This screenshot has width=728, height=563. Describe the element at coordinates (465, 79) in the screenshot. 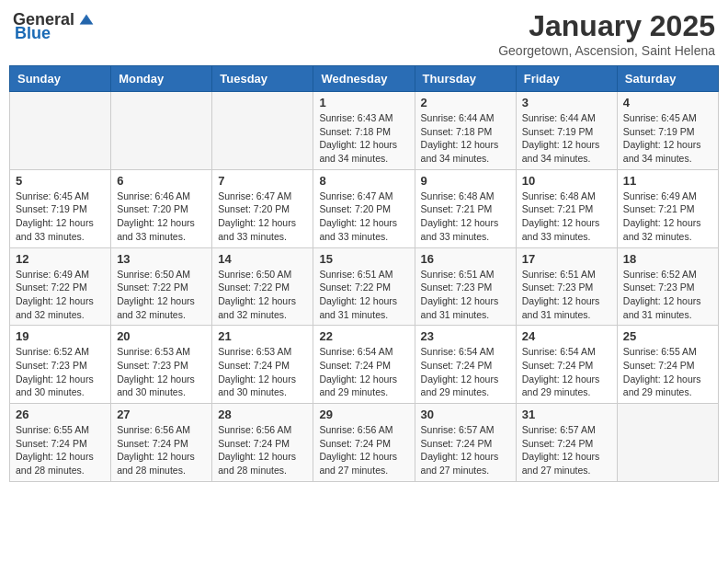

I see `day-of-week-header: Thursday` at that location.